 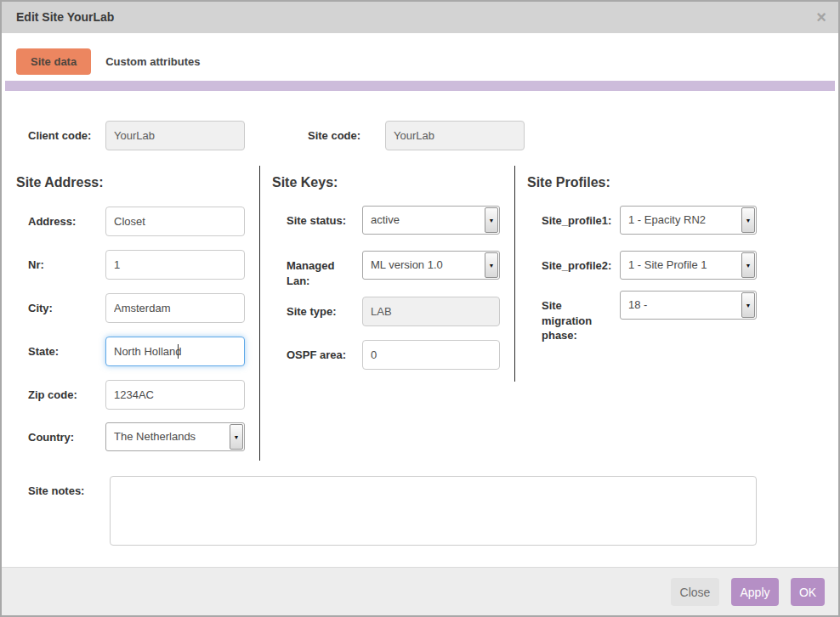 I want to click on site-notes-textarea, so click(x=434, y=511).